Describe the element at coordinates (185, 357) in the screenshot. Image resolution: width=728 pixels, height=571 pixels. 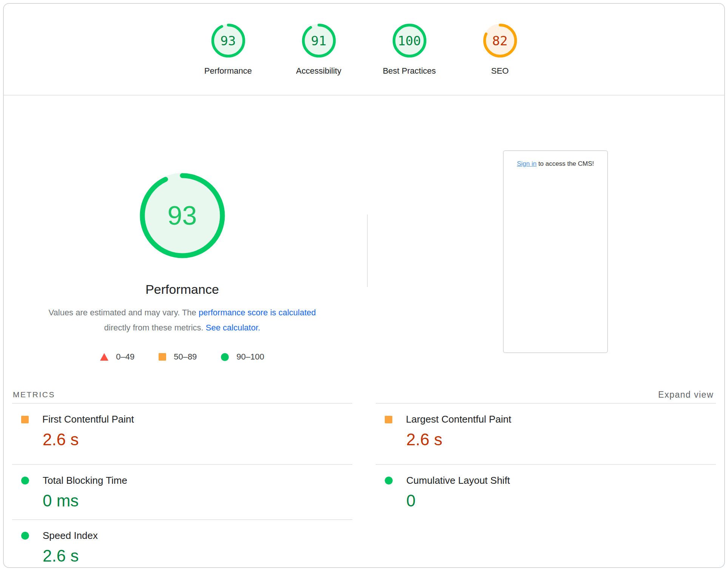
I see `average-range-label: 50–89` at that location.